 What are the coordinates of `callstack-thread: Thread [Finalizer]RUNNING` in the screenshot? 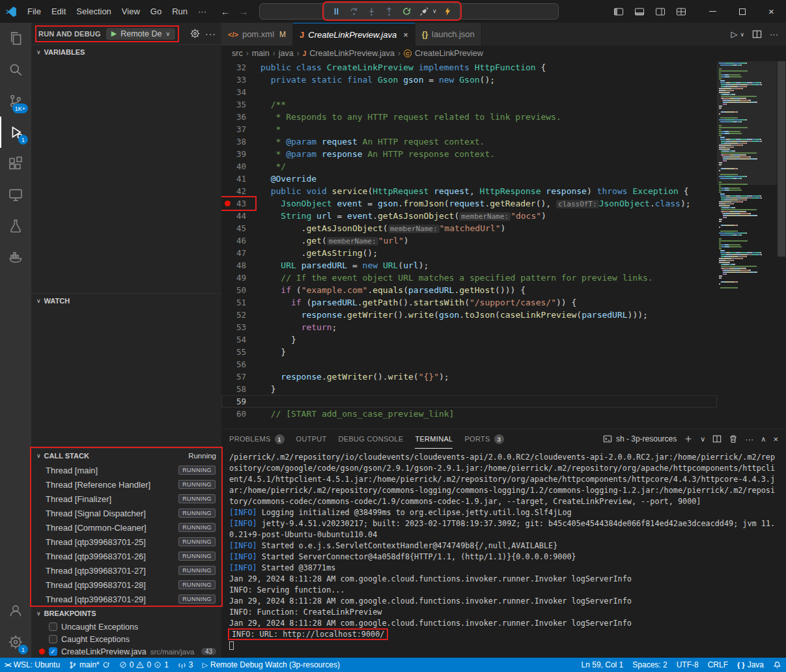 It's located at (126, 499).